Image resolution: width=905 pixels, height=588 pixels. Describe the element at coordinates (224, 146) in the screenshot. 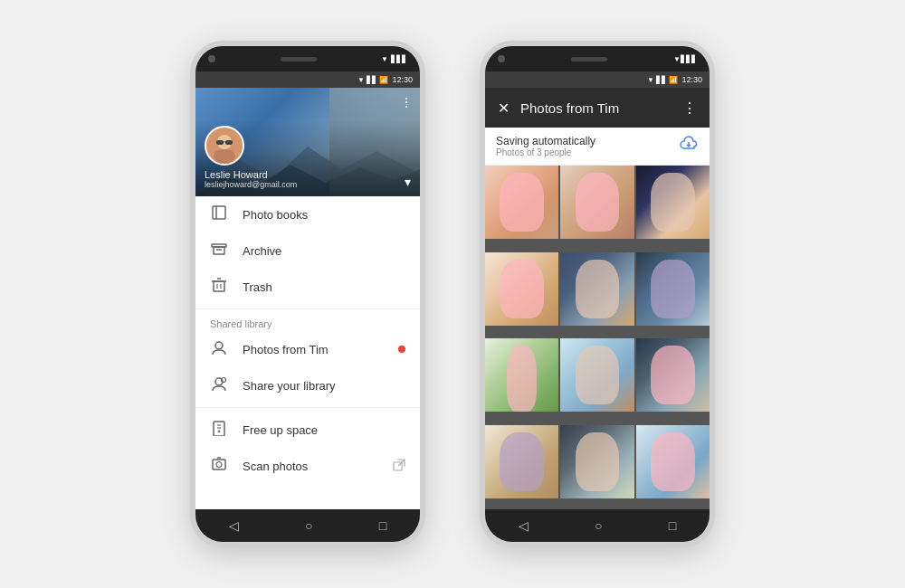

I see `user-avatar` at that location.